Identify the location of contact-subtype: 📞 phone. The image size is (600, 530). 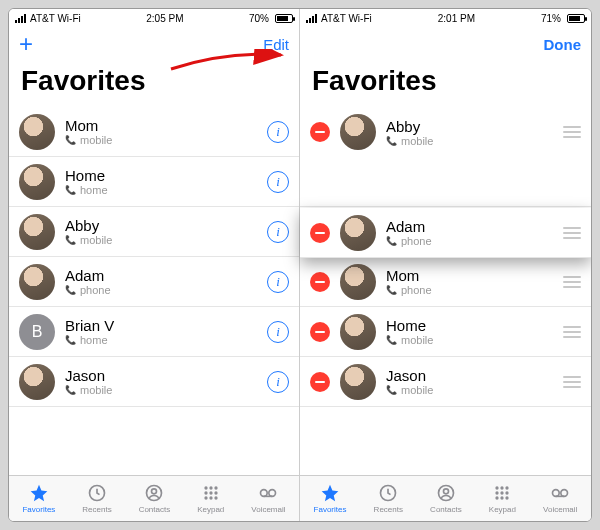
(474, 241).